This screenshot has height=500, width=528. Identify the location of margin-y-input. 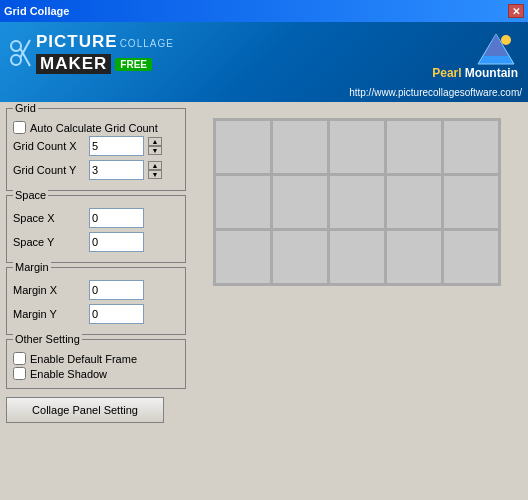
(116, 314).